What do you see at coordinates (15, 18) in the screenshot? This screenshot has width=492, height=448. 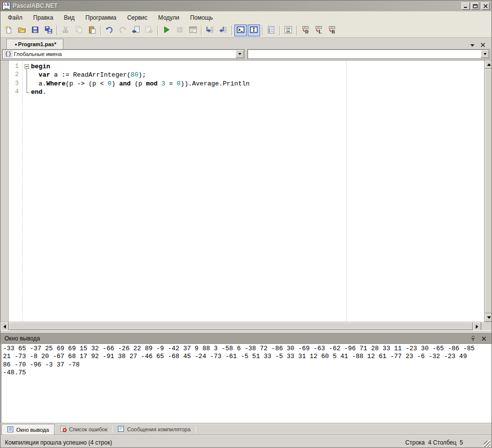 I see `menu-item-0: Файл` at bounding box center [15, 18].